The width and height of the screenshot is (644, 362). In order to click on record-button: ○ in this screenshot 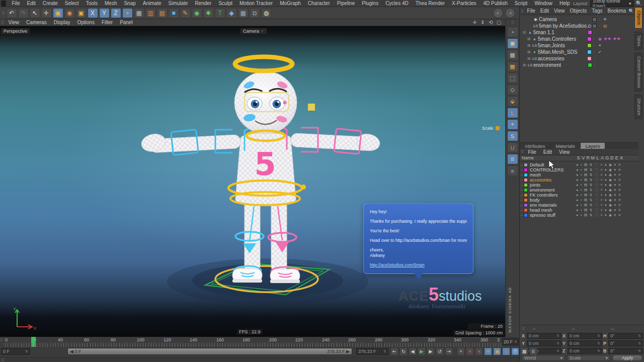, I will do `click(506, 351)`.